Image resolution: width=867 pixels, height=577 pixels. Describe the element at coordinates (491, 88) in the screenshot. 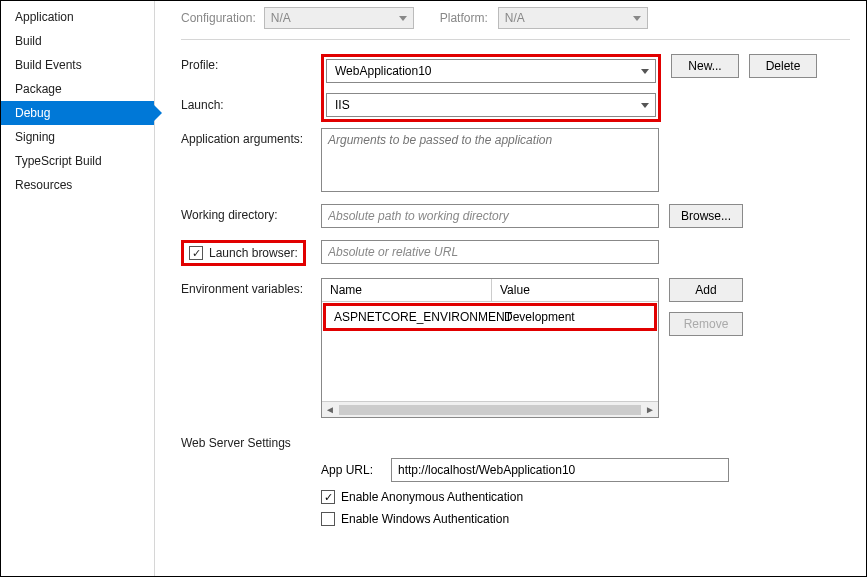

I see `highlight-profile-launch: WebApplication10 IIS` at that location.